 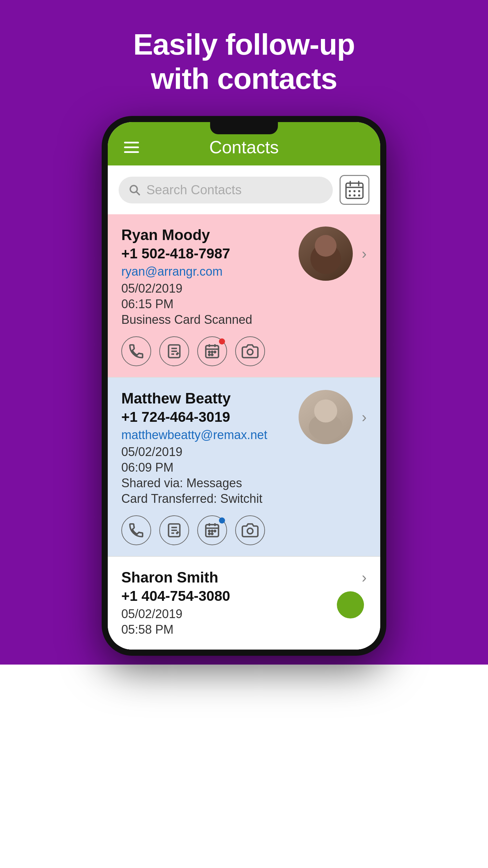 What do you see at coordinates (240, 614) in the screenshot?
I see `sharon-smith-date: 05/02/2019` at bounding box center [240, 614].